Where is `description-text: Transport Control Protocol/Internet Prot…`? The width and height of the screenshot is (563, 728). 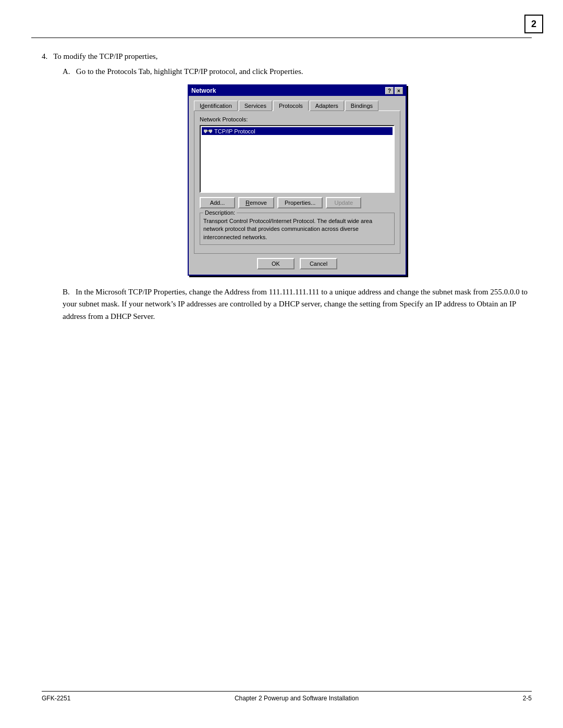 description-text: Transport Control Protocol/Internet Prot… is located at coordinates (297, 229).